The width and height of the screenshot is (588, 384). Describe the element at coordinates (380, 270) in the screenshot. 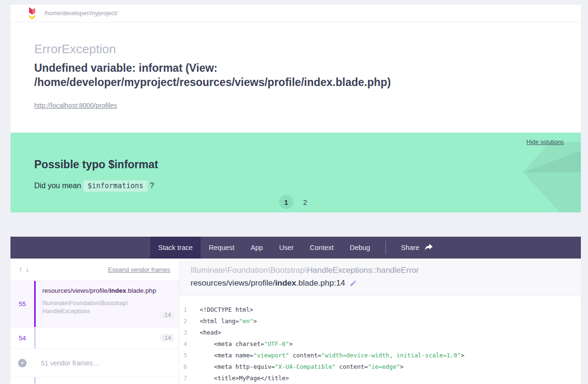

I see `frame-method-heading: Illuminate\Foundation\Bootstrap\HandleEx…` at that location.